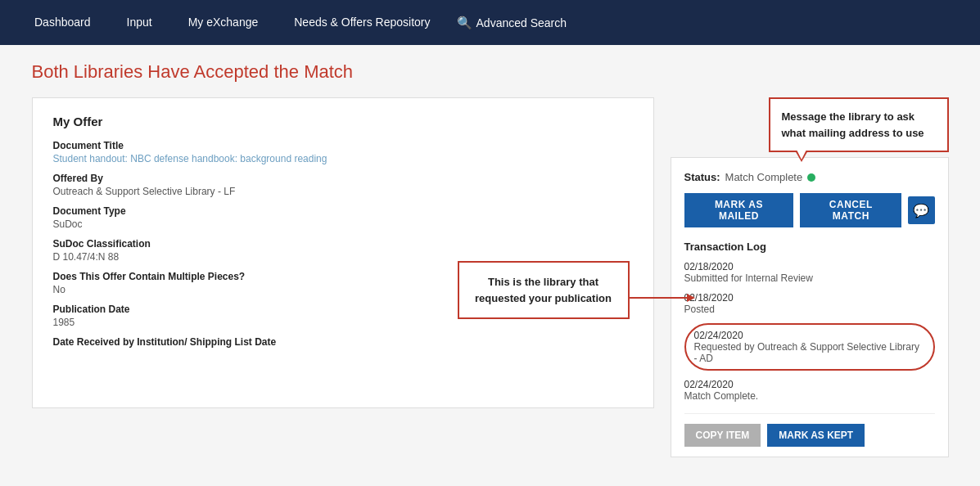 The height and width of the screenshot is (486, 980). Describe the element at coordinates (810, 309) in the screenshot. I see `txn-desc-1: Posted` at that location.